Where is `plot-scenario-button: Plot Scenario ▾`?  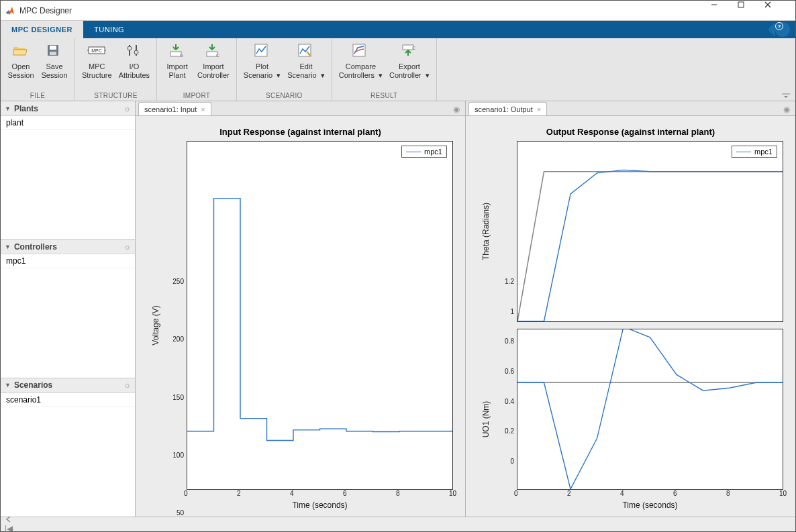
plot-scenario-button: Plot Scenario ▾ is located at coordinates (262, 66).